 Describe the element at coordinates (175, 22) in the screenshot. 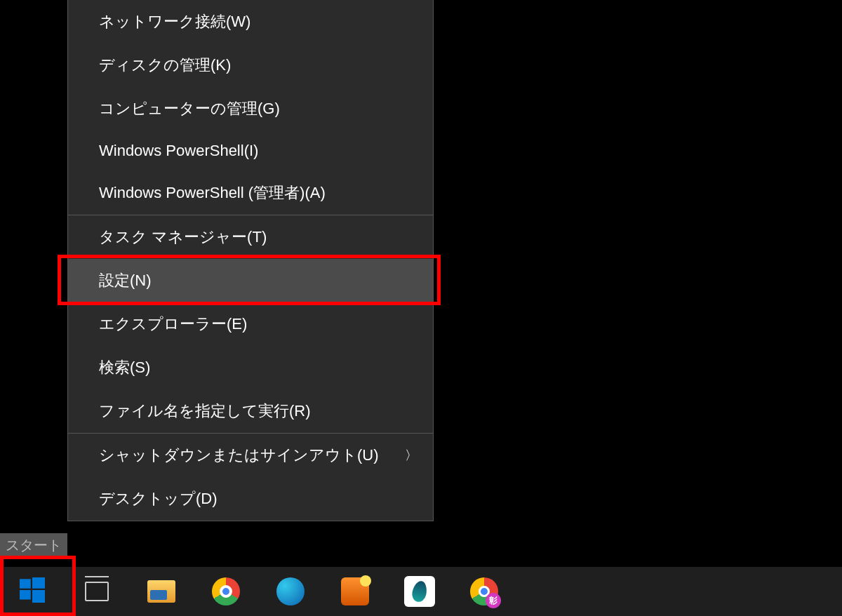

I see `menu-item-label: ネットワーク接続(W)` at that location.